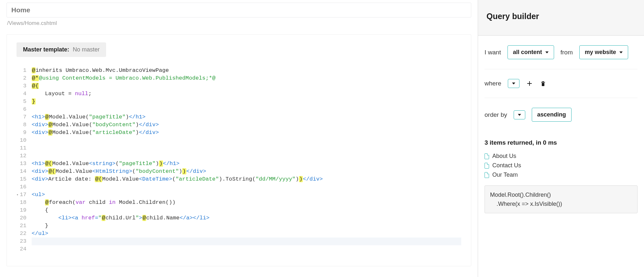  I want to click on master-template-value: No master, so click(86, 50).